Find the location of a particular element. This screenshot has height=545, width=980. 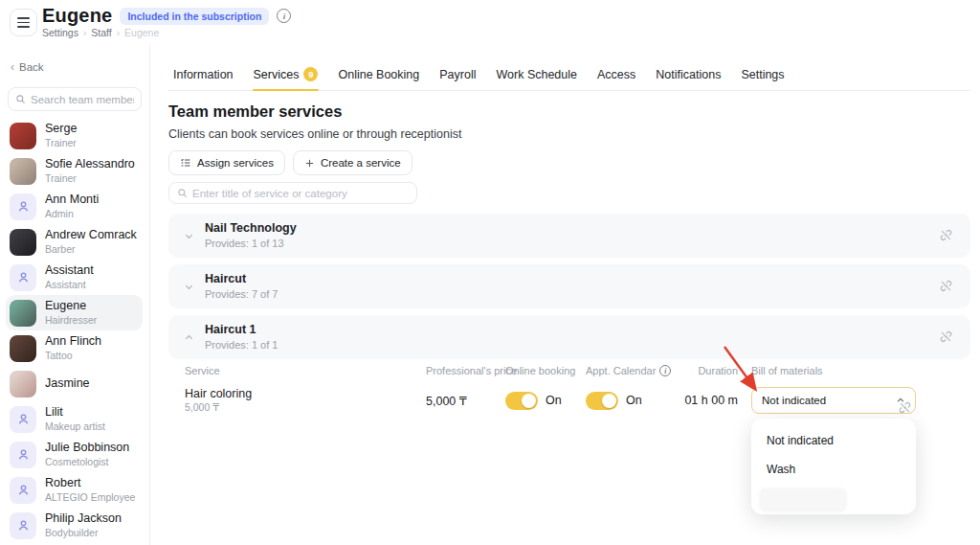

team-member-item: Assistant Assistant is located at coordinates (75, 278).